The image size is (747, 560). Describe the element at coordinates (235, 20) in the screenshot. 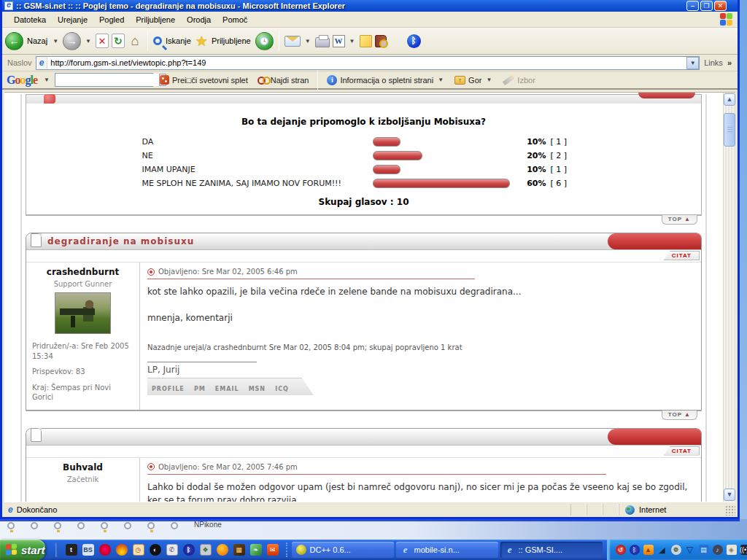

I see `menu-help: Pomoč` at that location.